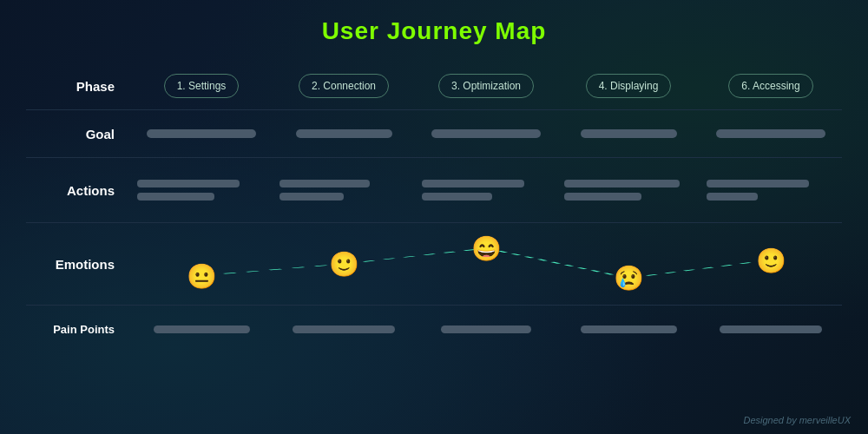 The image size is (868, 434). What do you see at coordinates (486, 86) in the screenshot?
I see `phase-cell-3: 3. Optimization` at bounding box center [486, 86].